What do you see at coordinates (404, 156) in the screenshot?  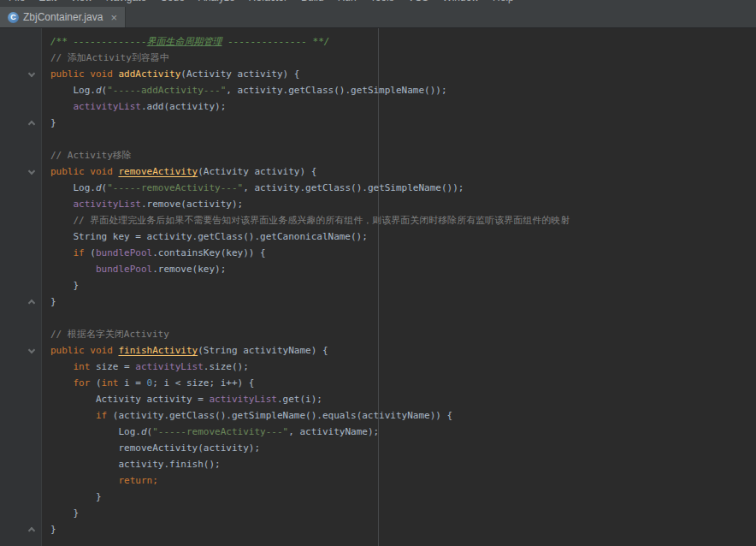 I see `code-line: // Activity移除` at bounding box center [404, 156].